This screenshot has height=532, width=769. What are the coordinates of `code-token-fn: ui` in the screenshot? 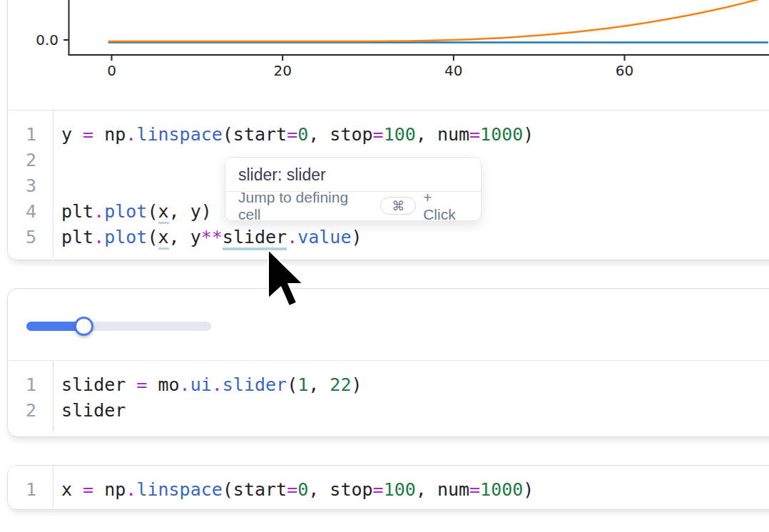 It's located at (201, 385).